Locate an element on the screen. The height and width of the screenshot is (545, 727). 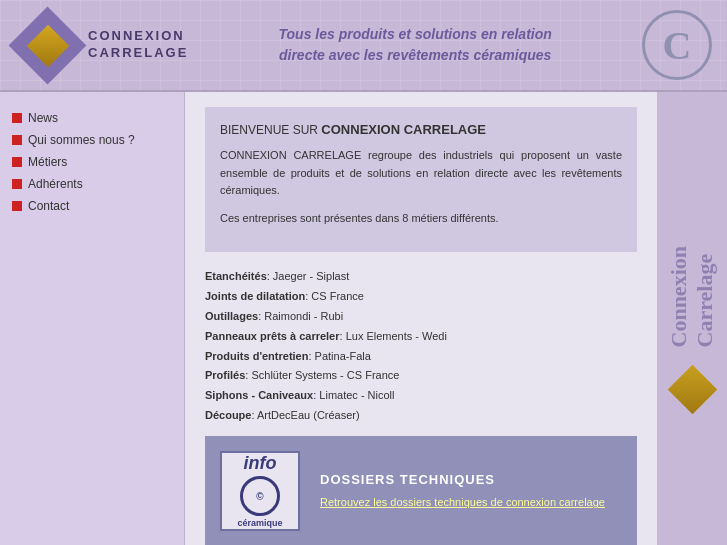
tagline-line1: Tous les produits et solutions en relati… is located at coordinates (416, 34).